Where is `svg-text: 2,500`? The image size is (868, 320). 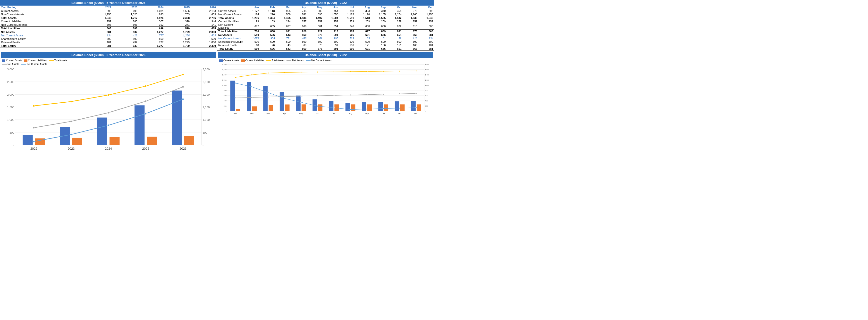 svg-text: 2,500 is located at coordinates (206, 82).